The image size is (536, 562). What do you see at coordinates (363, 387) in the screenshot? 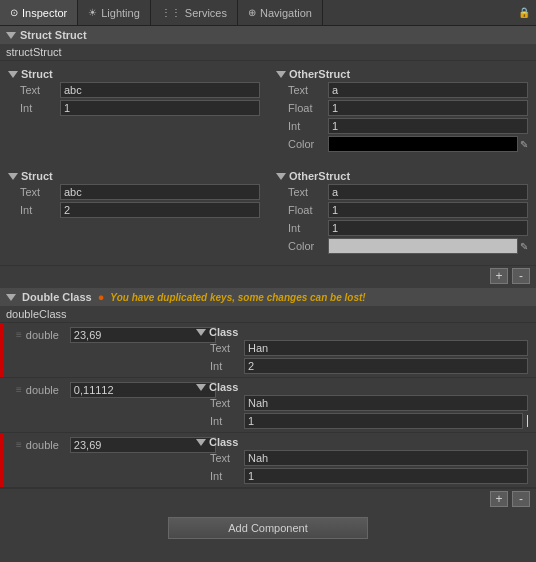
I see `class-header-2: Class` at bounding box center [363, 387].